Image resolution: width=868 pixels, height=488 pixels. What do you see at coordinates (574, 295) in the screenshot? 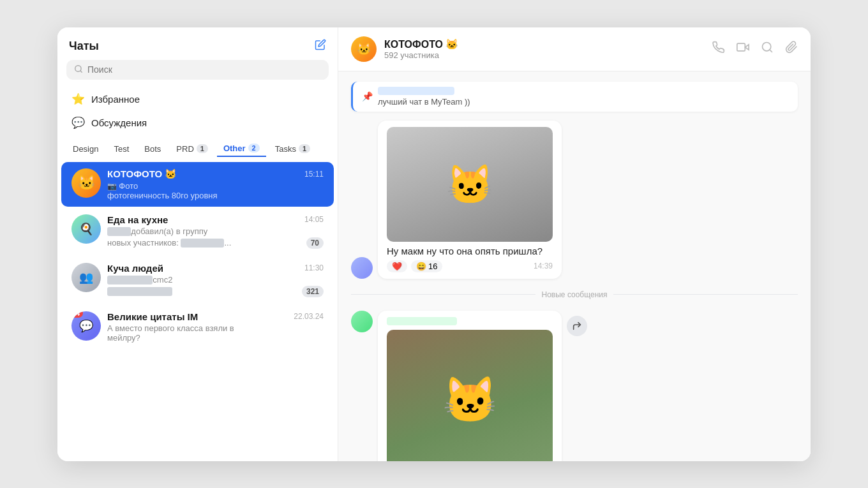
I see `new-messages-divider: Новые сообщения` at bounding box center [574, 295].